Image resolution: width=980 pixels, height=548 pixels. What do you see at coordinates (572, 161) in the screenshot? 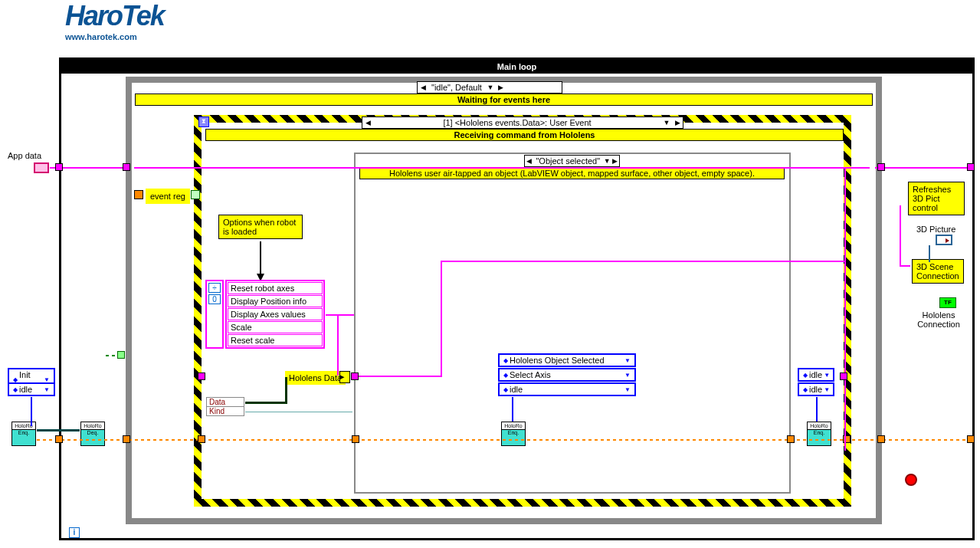
I see `case-selector-inner: ◀ "Object selected" ▼ ▶` at bounding box center [572, 161].